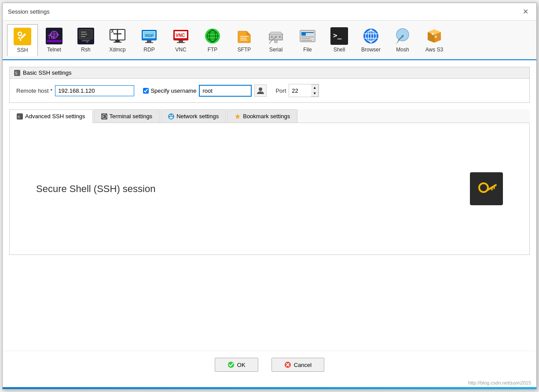  Describe the element at coordinates (303, 365) in the screenshot. I see `cancel-label: Cancel` at that location.